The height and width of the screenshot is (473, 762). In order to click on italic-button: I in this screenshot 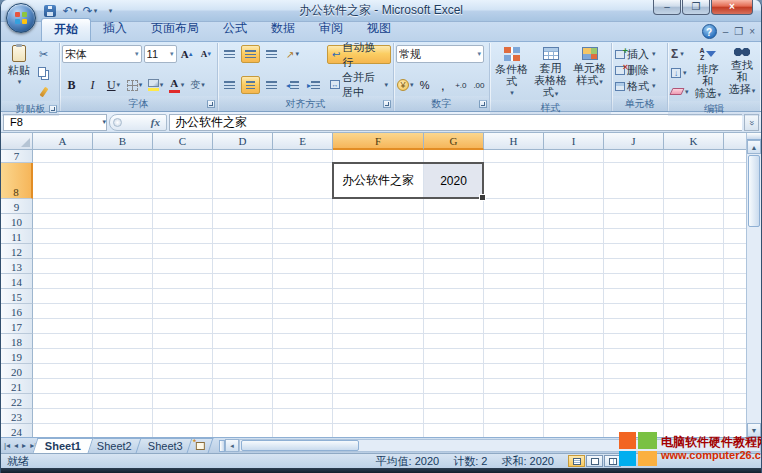, I will do `click(92, 85)`.